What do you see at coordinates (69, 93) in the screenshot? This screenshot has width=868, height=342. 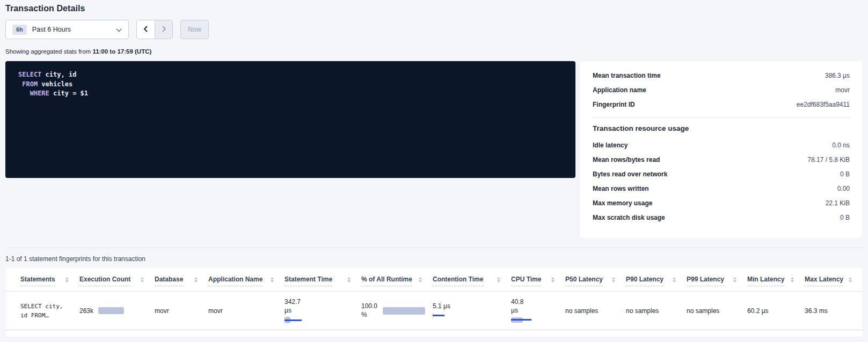 I see `sql-text: city = $1` at bounding box center [69, 93].